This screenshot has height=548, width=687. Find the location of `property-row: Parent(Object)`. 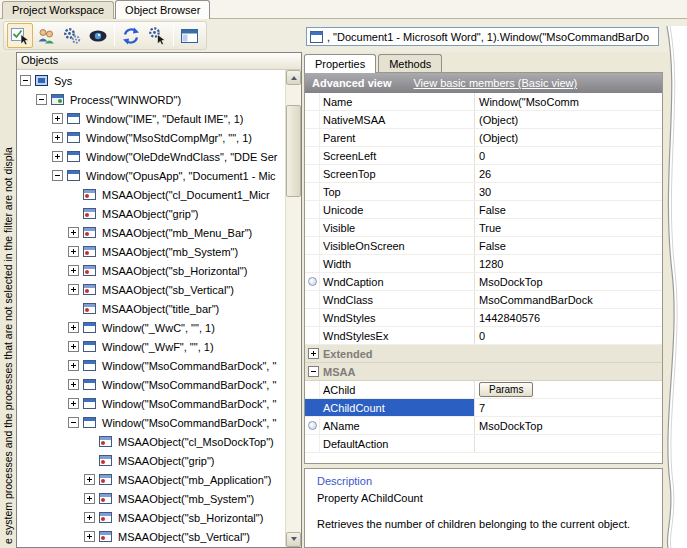

property-row: Parent(Object) is located at coordinates (484, 138).